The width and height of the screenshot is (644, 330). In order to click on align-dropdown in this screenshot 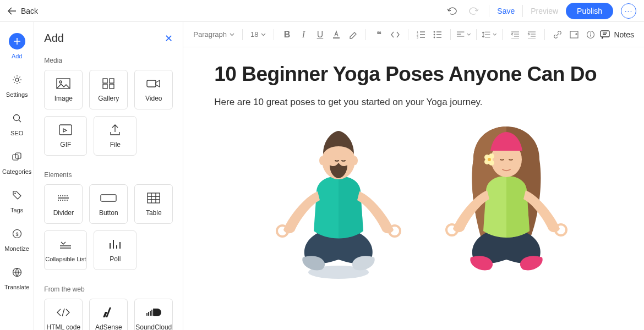, I will do `click(463, 35)`.